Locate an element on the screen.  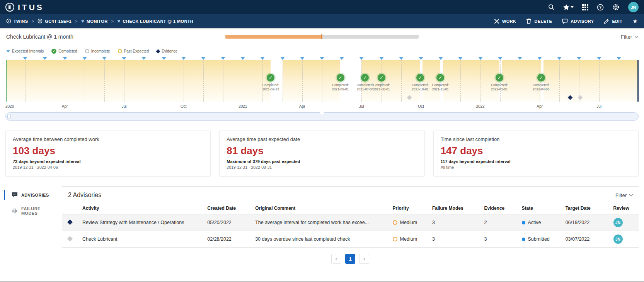
pagination: ‹ 1 › is located at coordinates (350, 258).